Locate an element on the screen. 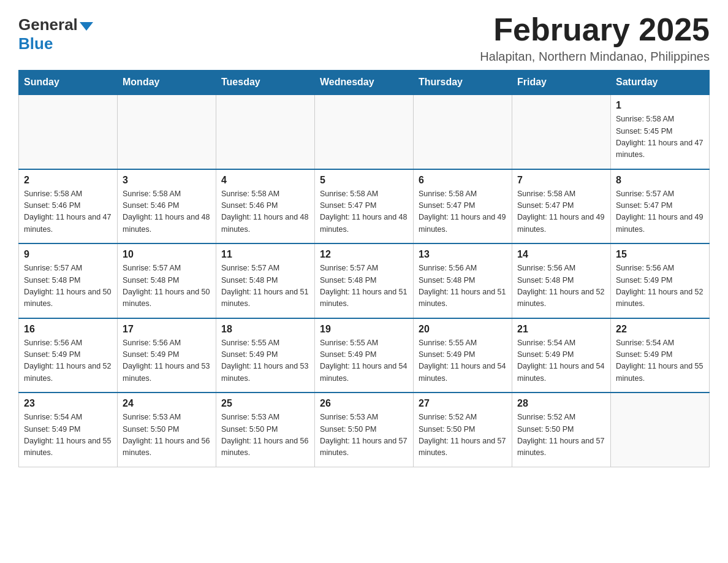 Image resolution: width=728 pixels, height=563 pixels. day-number: 23 is located at coordinates (68, 404).